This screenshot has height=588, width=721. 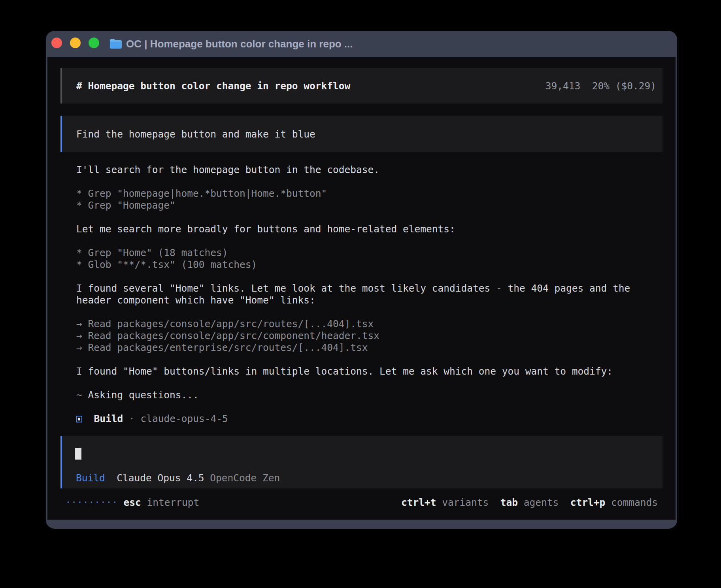 I want to click on agent-badge: Build · claude-opus-4-5, so click(x=373, y=419).